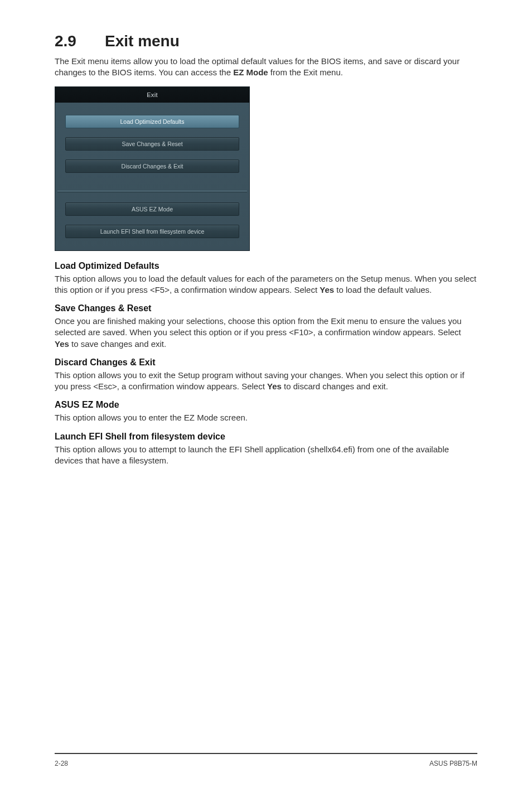 This screenshot has height=802, width=532. I want to click on save-changes-reset-item: Save Changes & Reset, so click(152, 144).